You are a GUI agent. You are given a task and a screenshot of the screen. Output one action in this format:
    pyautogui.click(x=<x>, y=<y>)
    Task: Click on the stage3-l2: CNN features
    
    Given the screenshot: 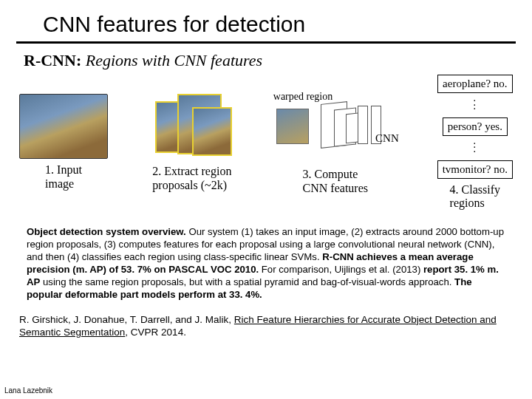 What is the action you would take?
    pyautogui.click(x=335, y=188)
    